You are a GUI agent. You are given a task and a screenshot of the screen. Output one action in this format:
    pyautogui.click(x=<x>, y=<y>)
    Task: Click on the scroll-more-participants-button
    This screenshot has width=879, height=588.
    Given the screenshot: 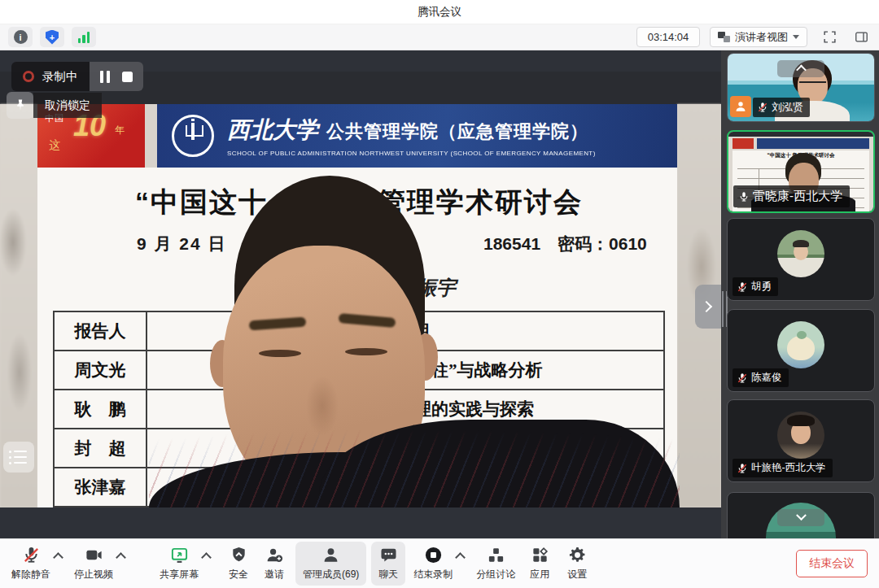 What is the action you would take?
    pyautogui.click(x=801, y=517)
    